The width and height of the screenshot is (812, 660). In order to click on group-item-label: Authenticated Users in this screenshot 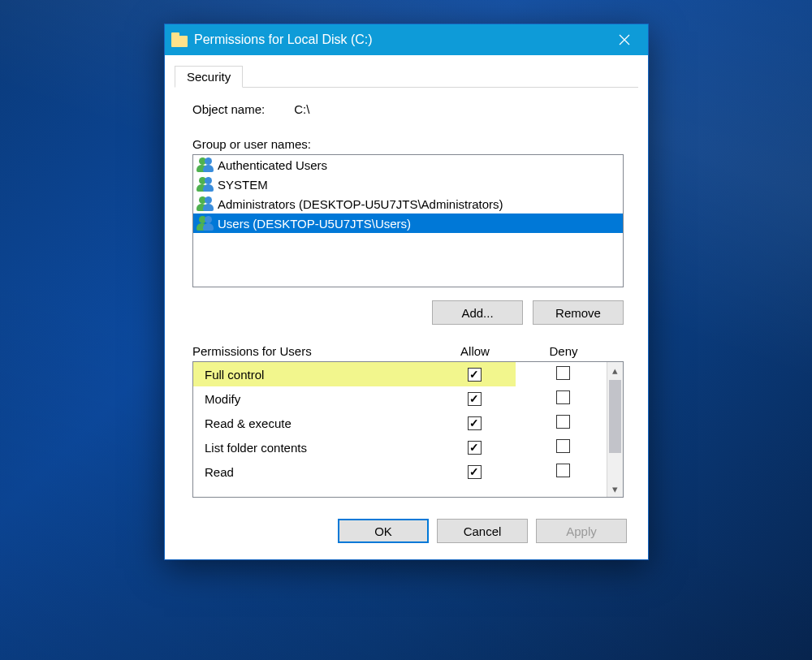, I will do `click(273, 166)`.